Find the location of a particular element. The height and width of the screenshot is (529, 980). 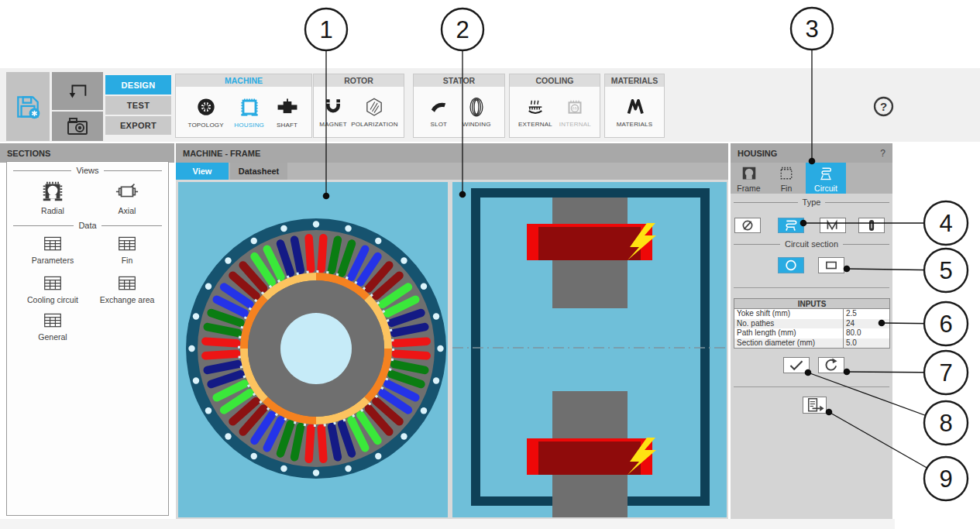

callout-label-4: 4 is located at coordinates (945, 223).